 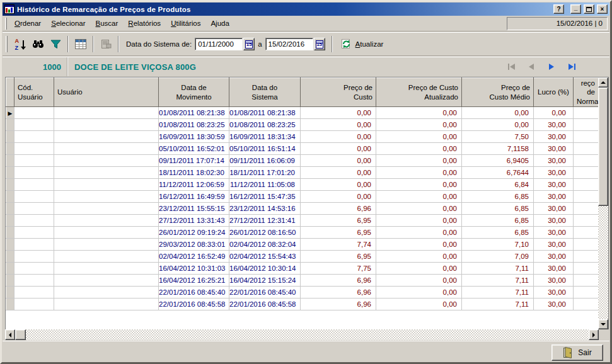 What do you see at coordinates (362, 44) in the screenshot?
I see `refresh-button: Atualizar` at bounding box center [362, 44].